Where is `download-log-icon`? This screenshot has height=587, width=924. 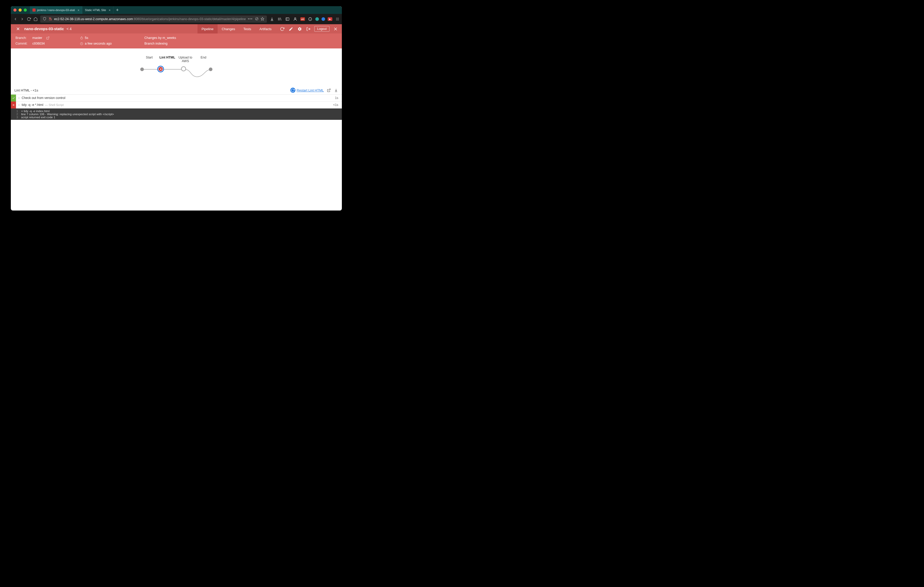
download-log-icon is located at coordinates (336, 90).